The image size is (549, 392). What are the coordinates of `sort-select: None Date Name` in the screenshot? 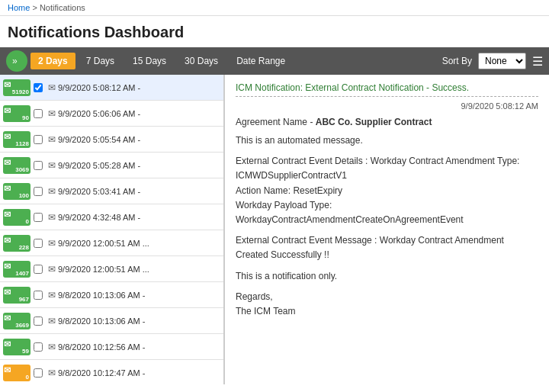 It's located at (502, 61).